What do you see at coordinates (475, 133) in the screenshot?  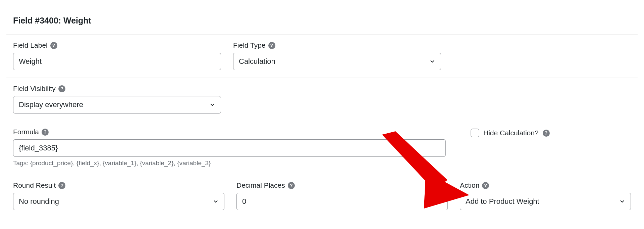 I see `hide-calculation-checkbox` at bounding box center [475, 133].